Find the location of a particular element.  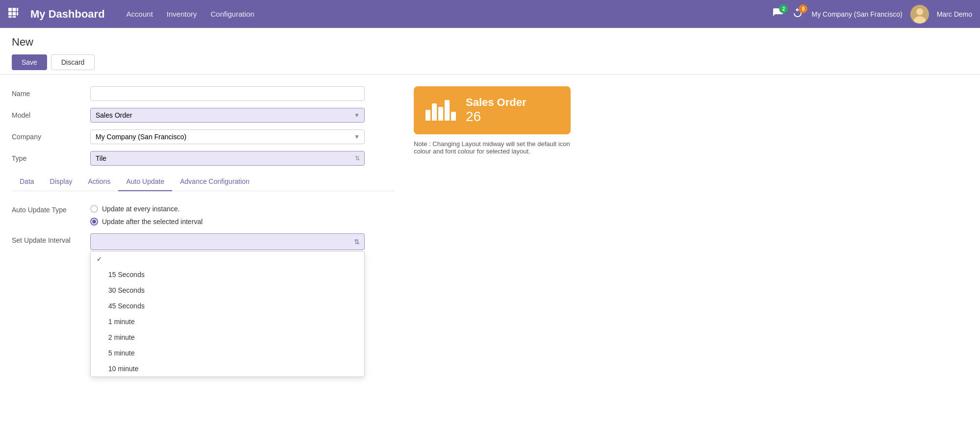

company-select-wrapper: My Company (San Francisco) ▼ is located at coordinates (227, 137).